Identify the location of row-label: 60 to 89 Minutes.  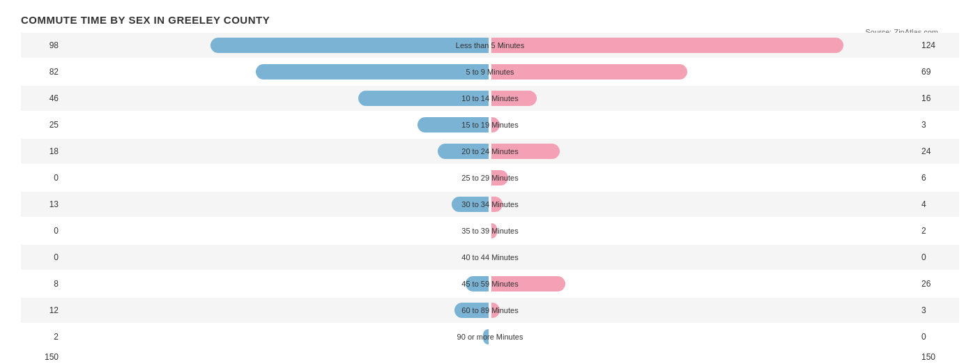
(489, 310).